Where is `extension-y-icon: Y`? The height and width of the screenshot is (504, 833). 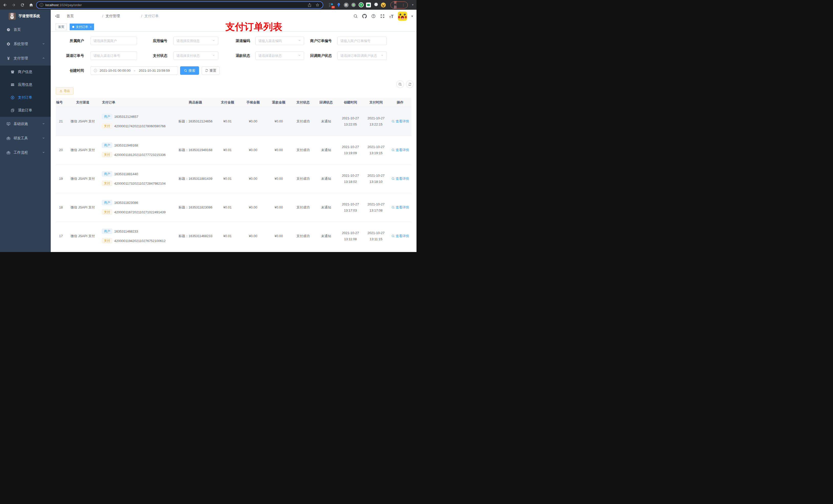 extension-y-icon: Y is located at coordinates (361, 5).